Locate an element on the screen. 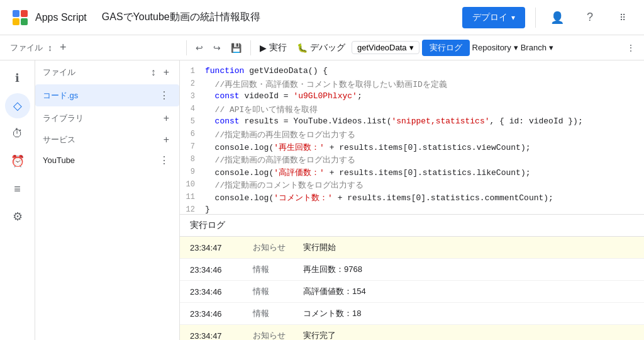 This screenshot has height=340, width=644. log-level-4: 情報 is located at coordinates (278, 314).